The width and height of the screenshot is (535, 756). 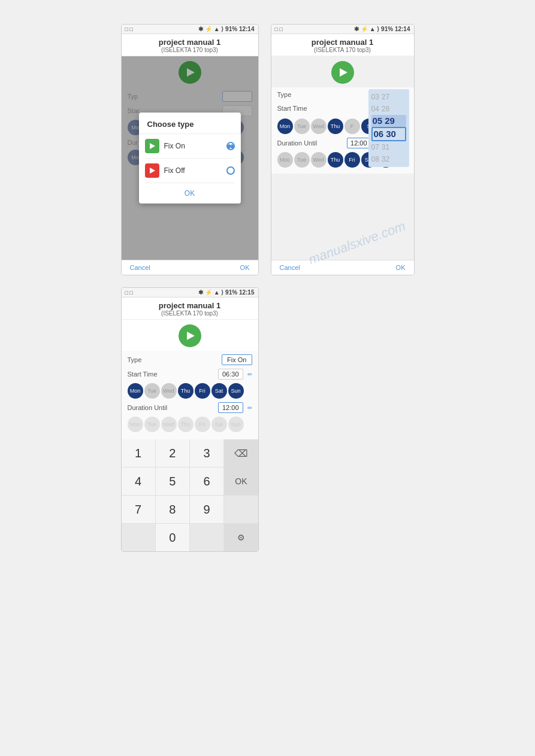 What do you see at coordinates (152, 424) in the screenshot?
I see `day-tue-b3: Tue` at bounding box center [152, 424].